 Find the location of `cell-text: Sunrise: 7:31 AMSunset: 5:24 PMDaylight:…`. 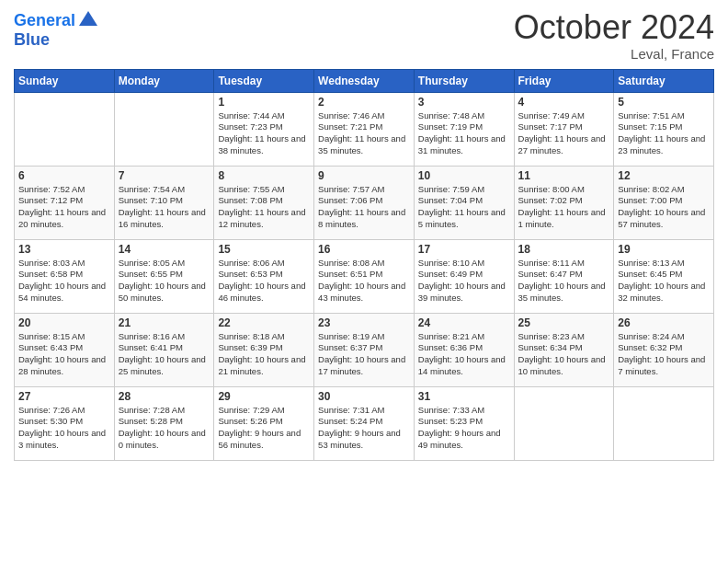

cell-text: Sunrise: 7:31 AMSunset: 5:24 PMDaylight:… is located at coordinates (364, 429).